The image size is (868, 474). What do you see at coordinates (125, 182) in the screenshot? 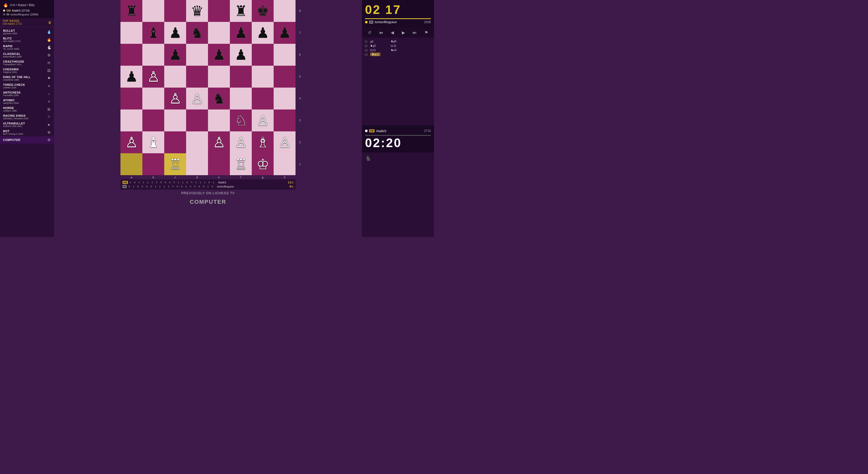
I see `score-rank-gm: GM` at bounding box center [125, 182].